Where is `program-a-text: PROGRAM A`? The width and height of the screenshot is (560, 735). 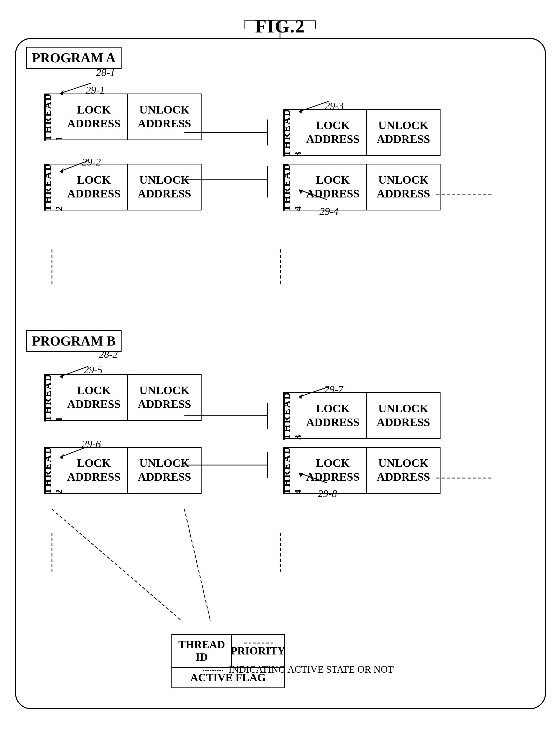
program-a-text: PROGRAM A is located at coordinates (74, 58).